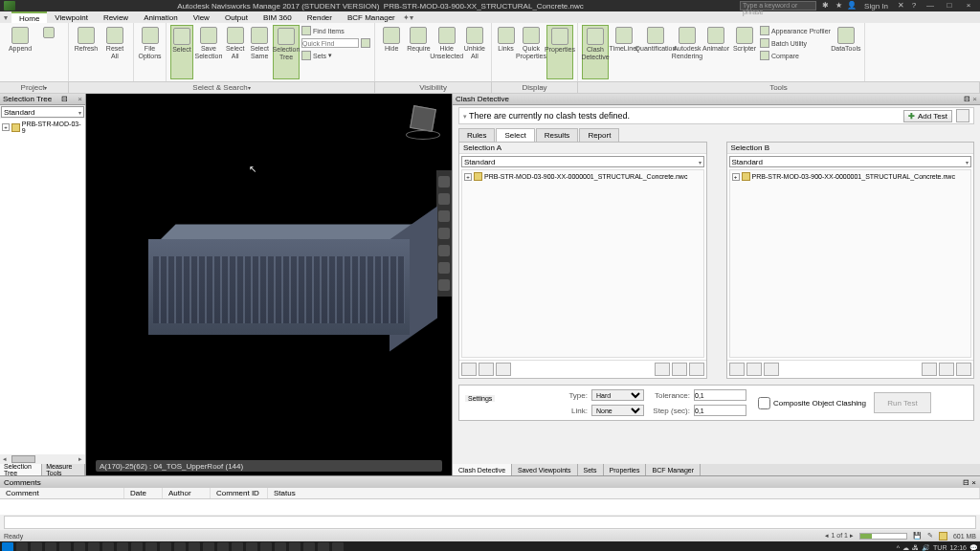 The width and height of the screenshot is (980, 551). I want to click on file-options-button: File Options, so click(149, 52).